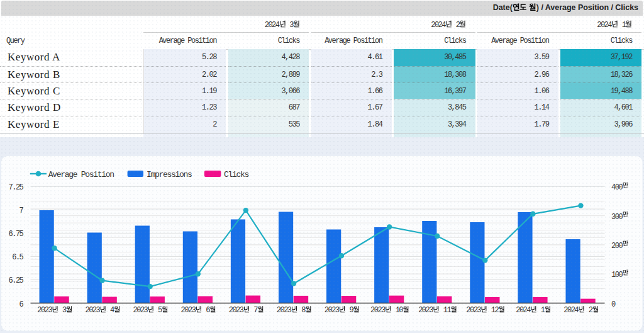 The image size is (644, 333). I want to click on svg-text: 7.25, so click(16, 188).